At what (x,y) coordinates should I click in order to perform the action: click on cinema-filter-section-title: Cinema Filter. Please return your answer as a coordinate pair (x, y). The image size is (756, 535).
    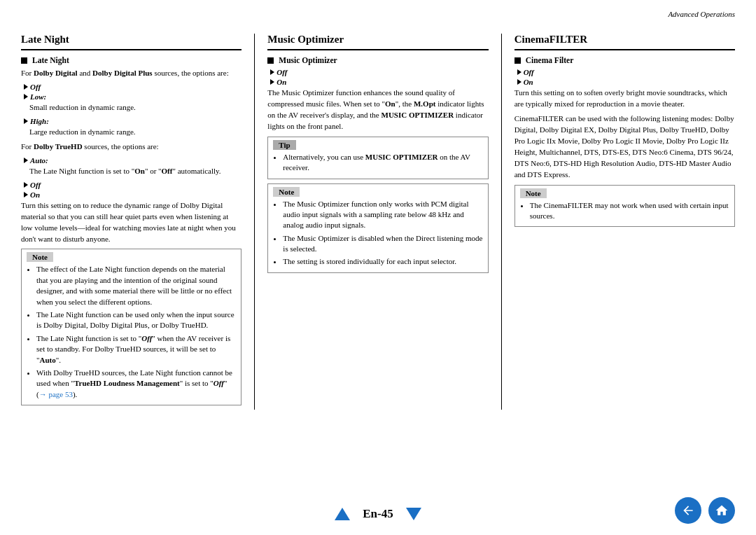
    Looking at the image, I should click on (624, 60).